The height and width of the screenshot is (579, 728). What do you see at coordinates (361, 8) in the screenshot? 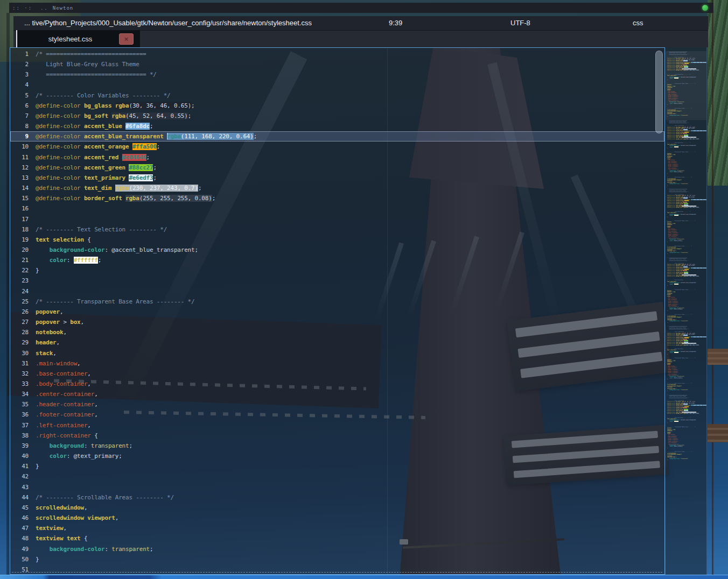
I see `window-titlebar: :: ·: .. Newton` at bounding box center [361, 8].